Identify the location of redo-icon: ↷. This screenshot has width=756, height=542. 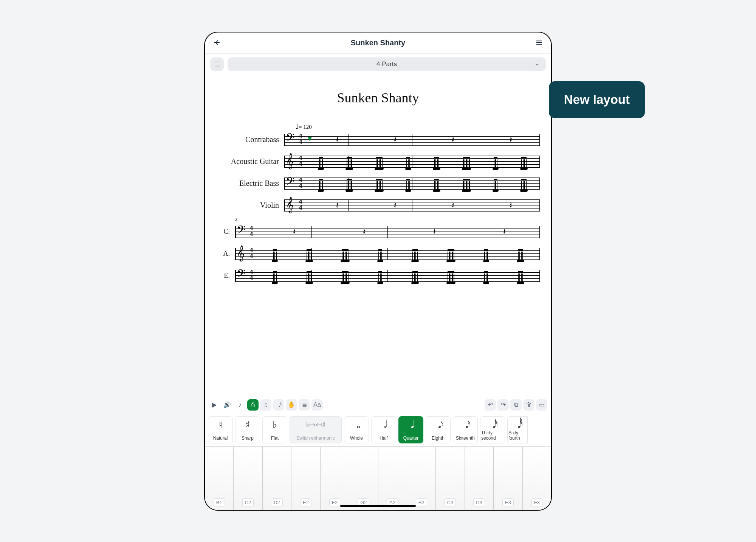
(503, 405).